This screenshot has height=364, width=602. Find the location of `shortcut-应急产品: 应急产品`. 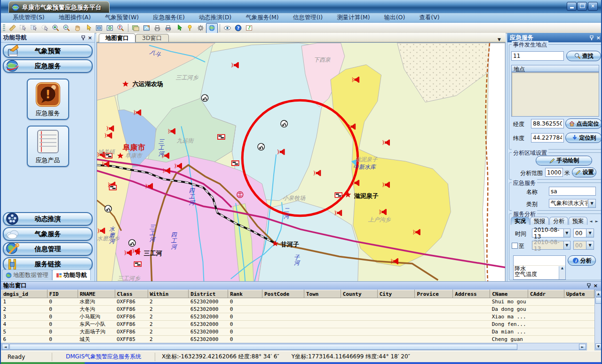

shortcut-应急产品: 应急产品 is located at coordinates (48, 146).